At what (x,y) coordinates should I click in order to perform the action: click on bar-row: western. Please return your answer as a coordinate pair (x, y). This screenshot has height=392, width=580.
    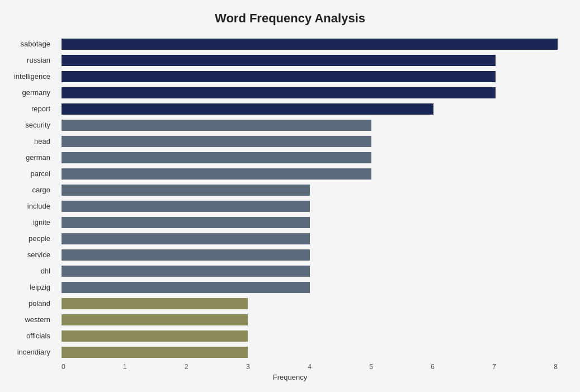
    Looking at the image, I should click on (310, 320).